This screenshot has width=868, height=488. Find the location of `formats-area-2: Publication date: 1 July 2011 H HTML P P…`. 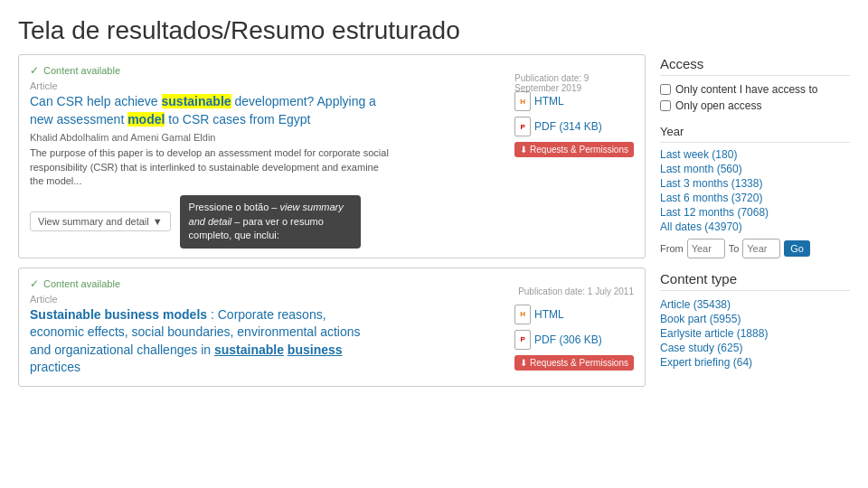

formats-area-2: Publication date: 1 July 2011 H HTML P P… is located at coordinates (574, 338).